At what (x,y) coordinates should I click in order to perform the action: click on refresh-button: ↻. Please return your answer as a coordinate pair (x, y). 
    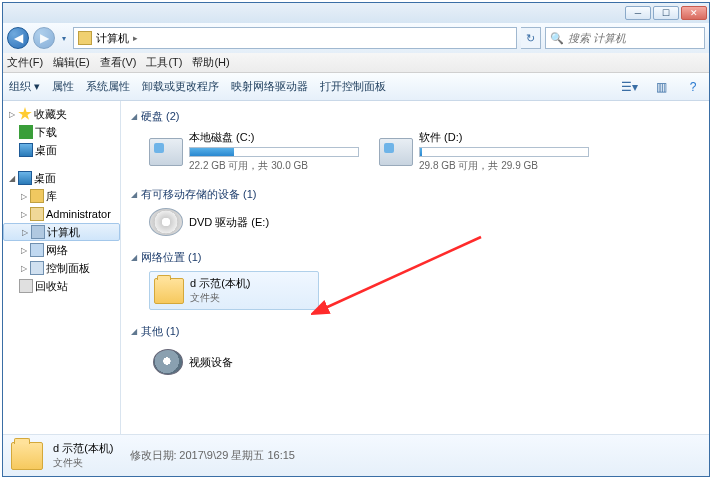
    Looking at the image, I should click on (531, 38).